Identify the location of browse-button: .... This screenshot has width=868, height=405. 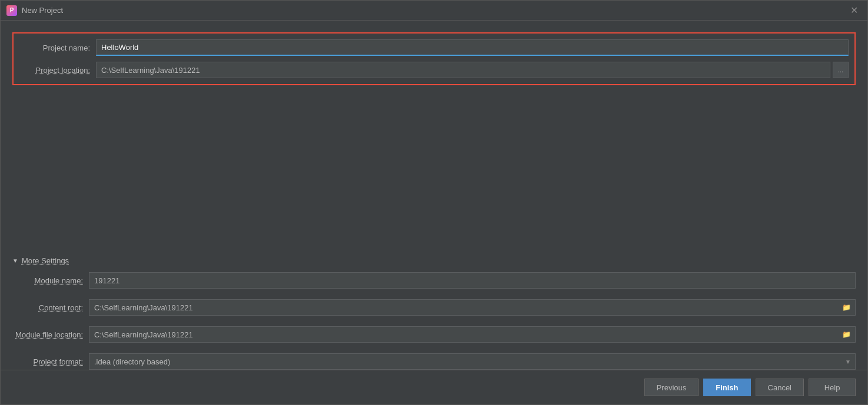
(840, 70).